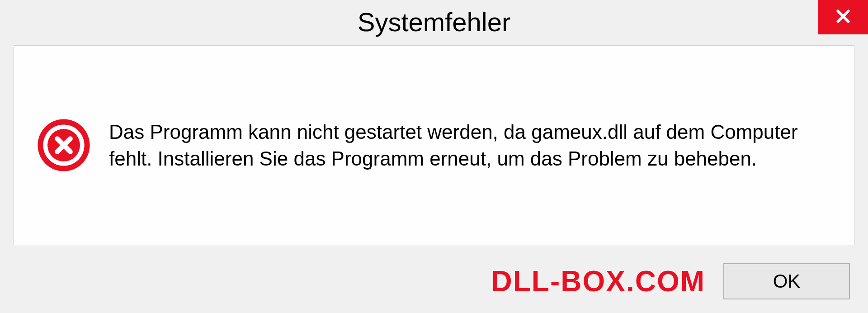 This screenshot has width=868, height=313. I want to click on error-icon, so click(64, 145).